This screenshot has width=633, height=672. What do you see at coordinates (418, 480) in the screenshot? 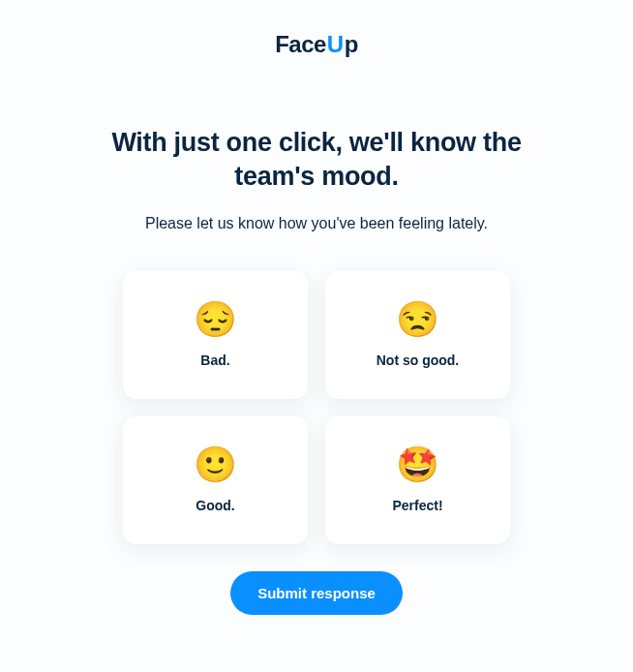
I see `mood-option-perfect: 🤩 Perfect!` at bounding box center [418, 480].